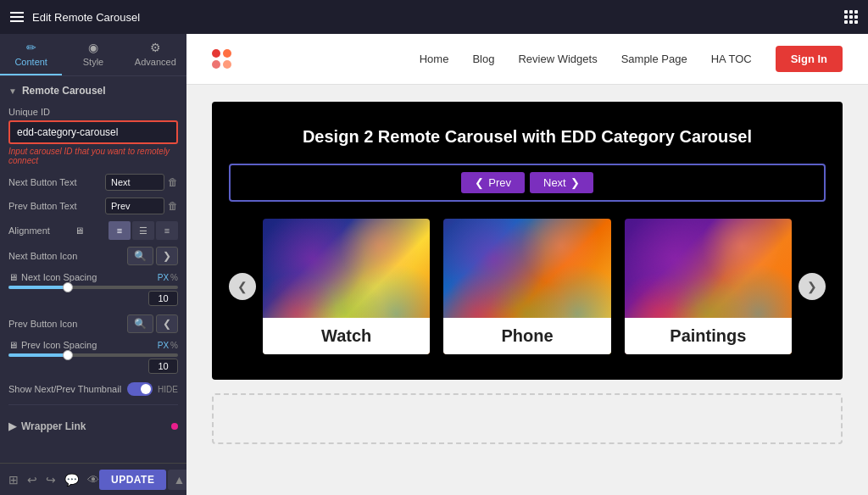 This screenshot has width=868, height=495. Describe the element at coordinates (483, 59) in the screenshot. I see `nav-blog: Blog` at that location.